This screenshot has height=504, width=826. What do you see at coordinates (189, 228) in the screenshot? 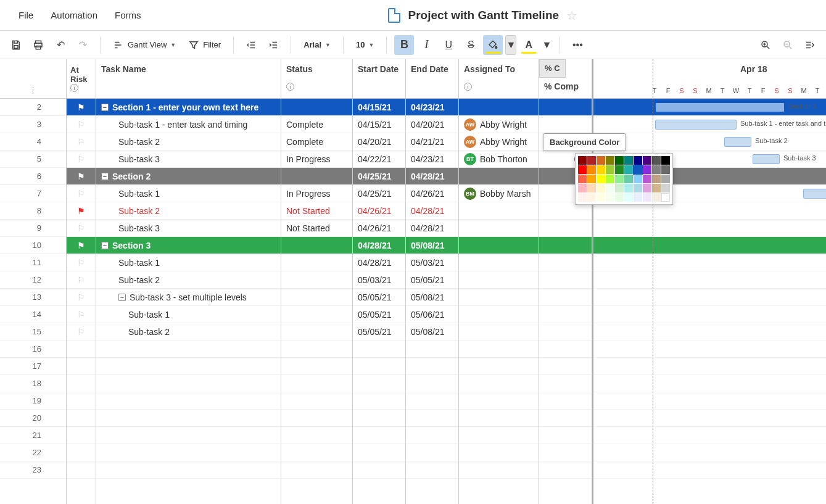
I see `task-cell: Sub-task 3` at bounding box center [189, 228].